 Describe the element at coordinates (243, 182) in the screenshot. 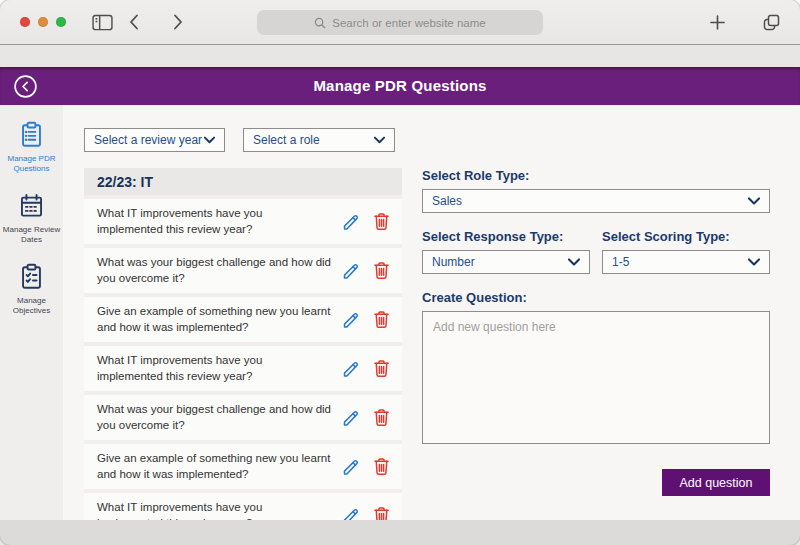

I see `question-group-title: 22/23: IT` at that location.